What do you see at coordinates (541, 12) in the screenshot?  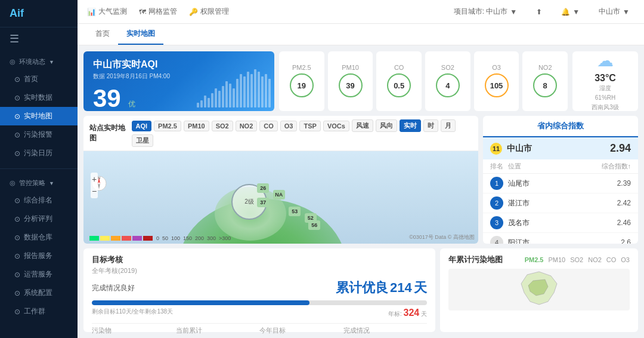 I see `topnav-right: 项目城市: 中山市 ▼ ⬆ 🔔 ▼ 中山市 ▼` at bounding box center [541, 12].